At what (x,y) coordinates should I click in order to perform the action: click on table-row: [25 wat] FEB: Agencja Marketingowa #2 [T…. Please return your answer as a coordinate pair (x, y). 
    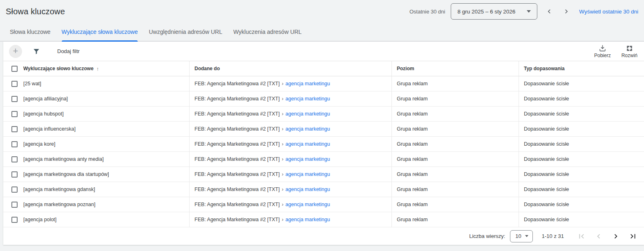
    Looking at the image, I should click on (324, 84).